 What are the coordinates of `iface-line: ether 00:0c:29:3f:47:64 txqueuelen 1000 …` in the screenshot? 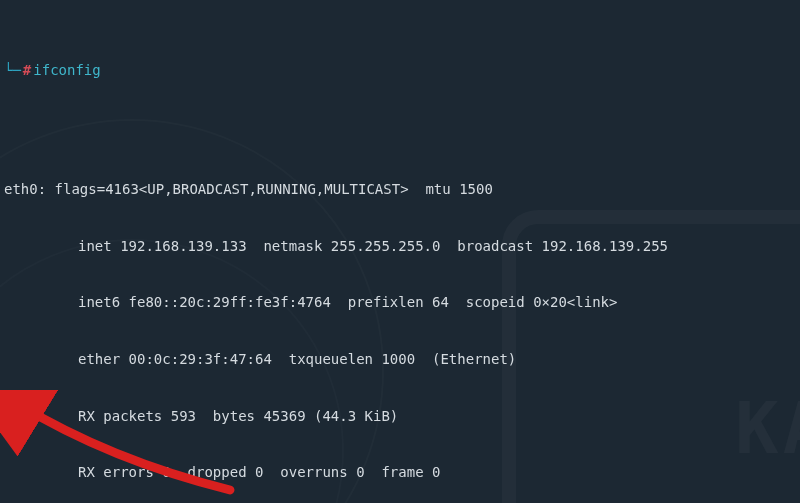 It's located at (400, 360).